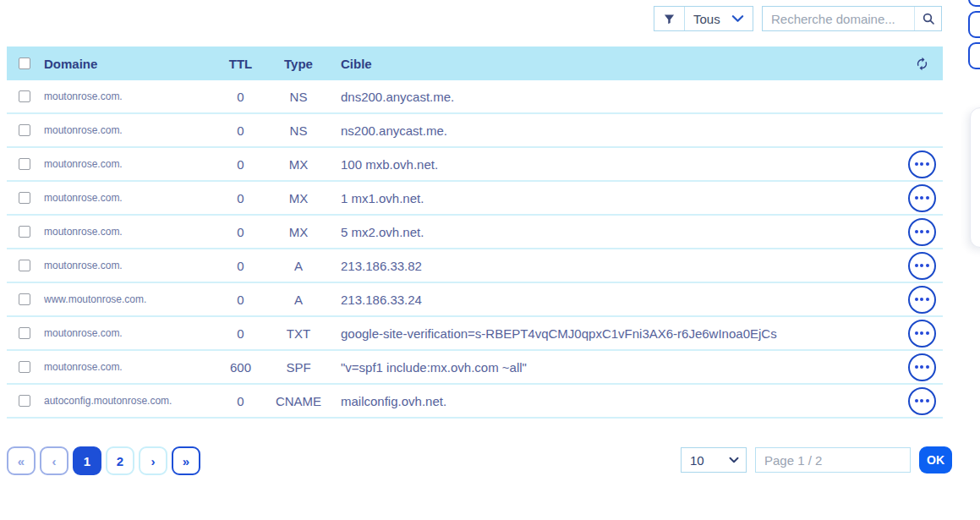 This screenshot has width=980, height=520. What do you see at coordinates (298, 401) in the screenshot?
I see `cell-type: CNAME` at bounding box center [298, 401].